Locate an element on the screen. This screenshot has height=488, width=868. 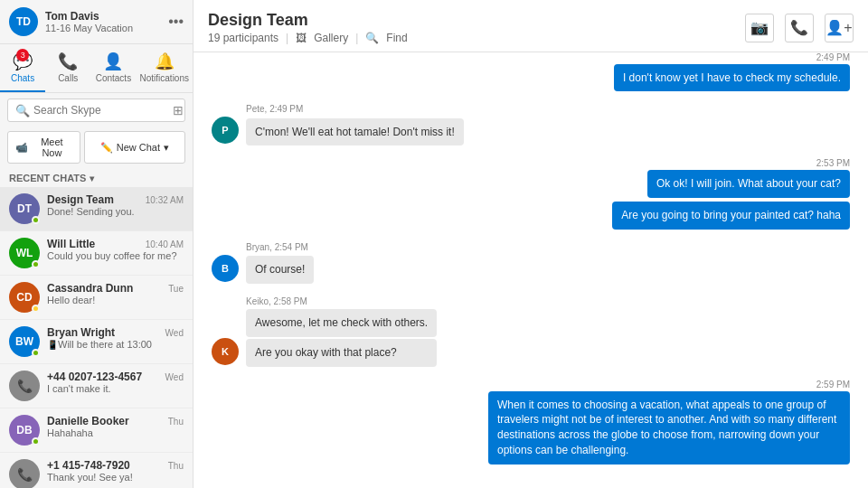
chat-list-item: 📞 +44 0207-123-4567 Wed I can't make it. is located at coordinates (96, 387).